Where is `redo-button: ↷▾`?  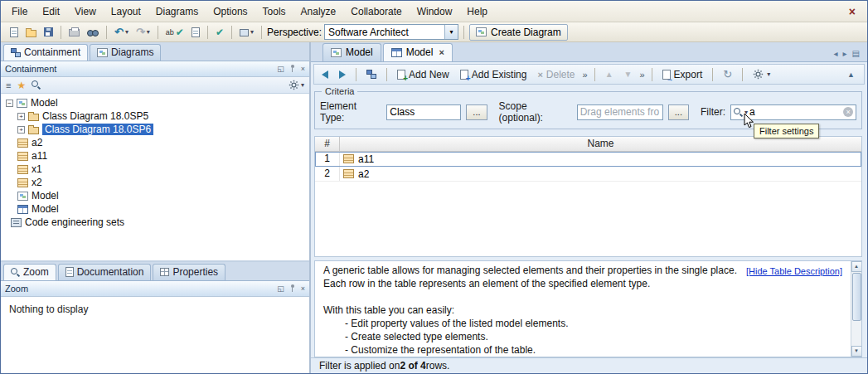 redo-button: ↷▾ is located at coordinates (143, 32).